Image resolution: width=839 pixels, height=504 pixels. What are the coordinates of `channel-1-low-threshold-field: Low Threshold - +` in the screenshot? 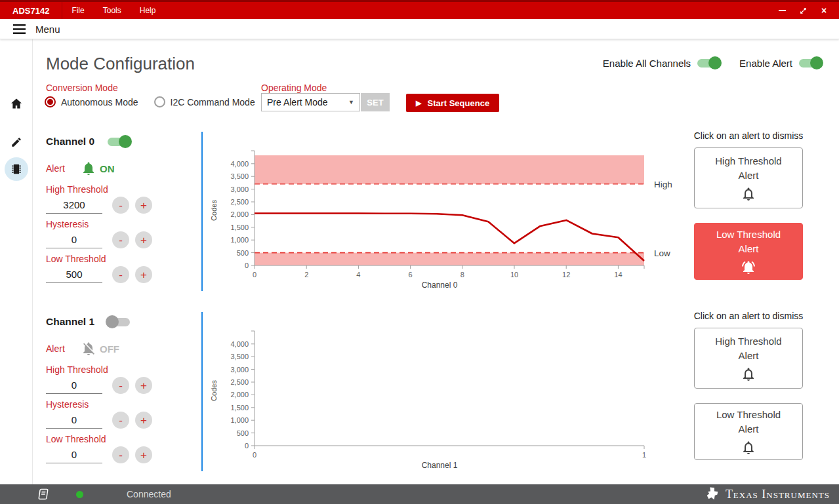 It's located at (125, 448).